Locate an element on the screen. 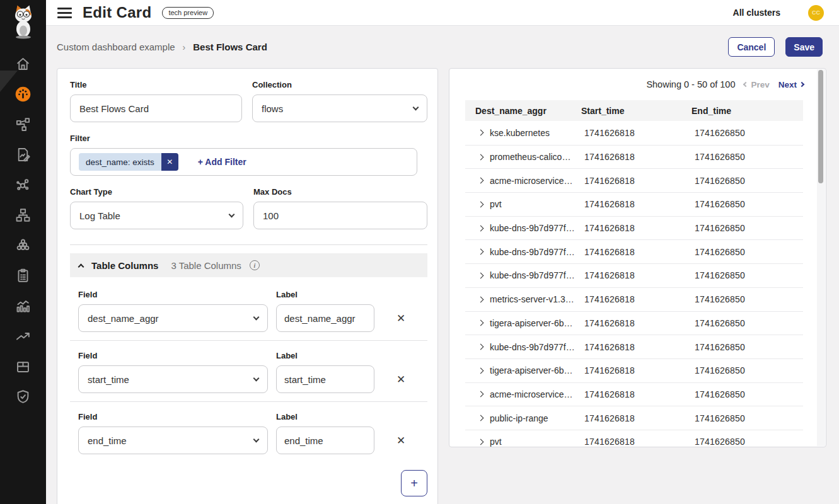 The image size is (839, 504). menu-button is located at coordinates (64, 13).